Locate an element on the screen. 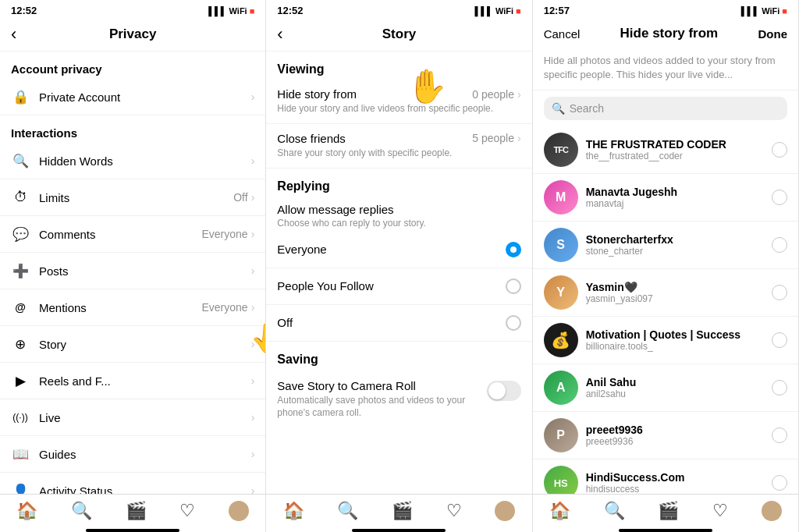 This screenshot has height=532, width=799. person-handle: yasmin_yasi097 is located at coordinates (679, 299).